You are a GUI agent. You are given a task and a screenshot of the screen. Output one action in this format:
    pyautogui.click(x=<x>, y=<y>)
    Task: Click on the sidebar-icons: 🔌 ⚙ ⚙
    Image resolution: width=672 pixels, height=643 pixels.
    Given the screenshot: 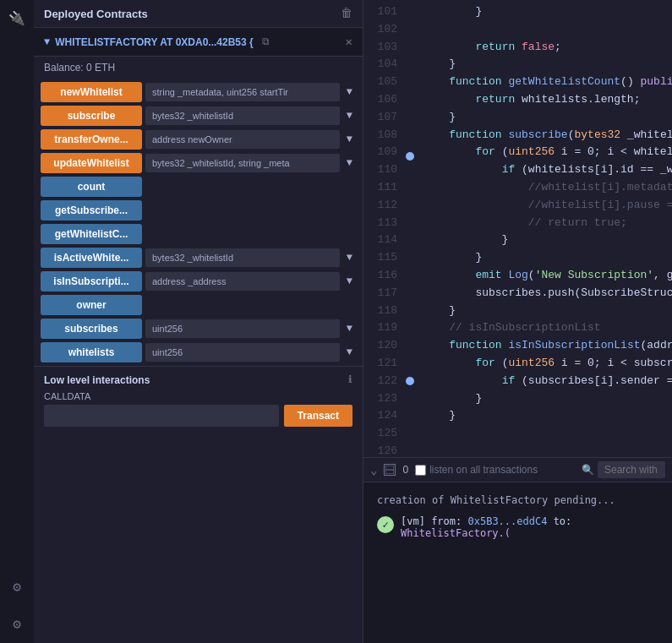 What is the action you would take?
    pyautogui.click(x=17, y=321)
    